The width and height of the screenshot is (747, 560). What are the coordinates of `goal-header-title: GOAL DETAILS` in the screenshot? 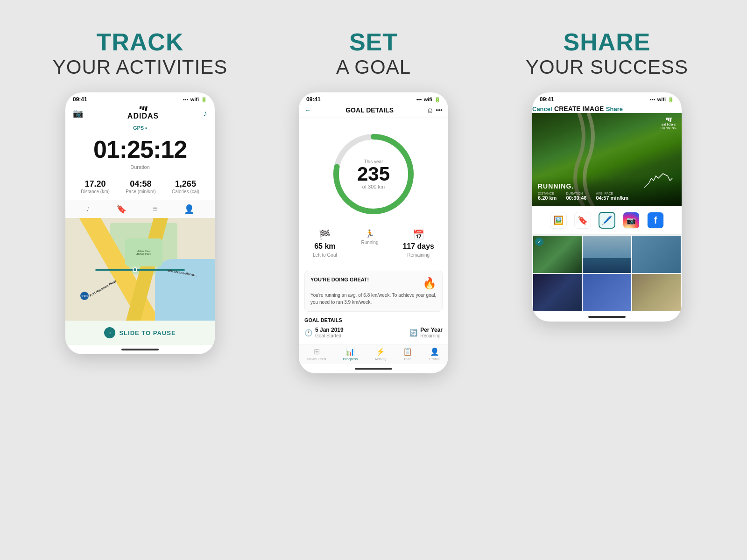 It's located at (370, 110).